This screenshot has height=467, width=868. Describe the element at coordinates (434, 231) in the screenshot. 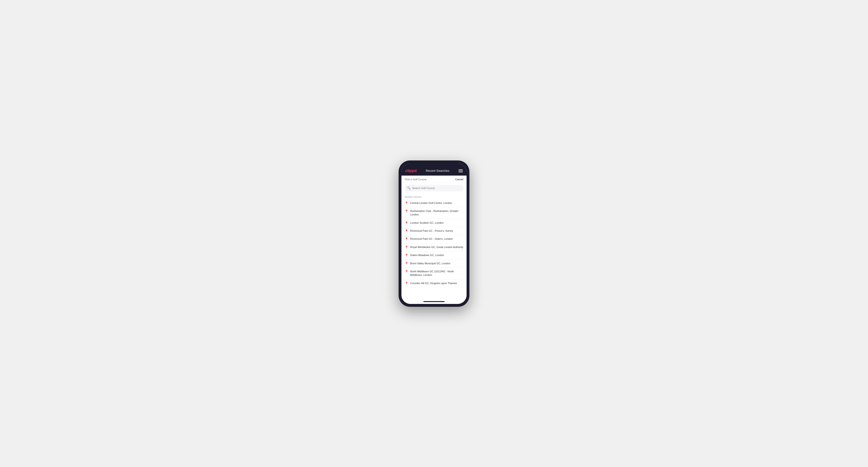

I see `list-item: 📍 Richmond Park GC - Prince's, Surrey` at that location.